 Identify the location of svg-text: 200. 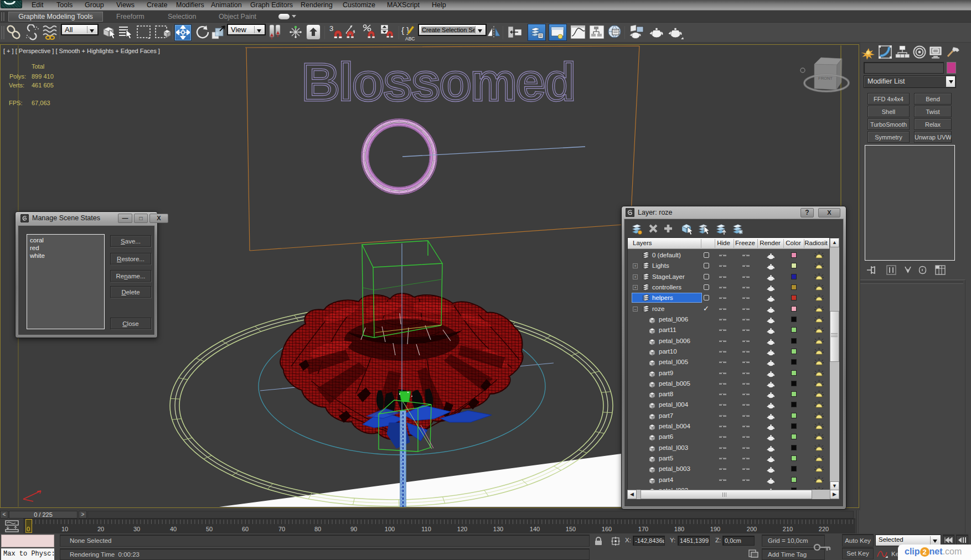
(752, 529).